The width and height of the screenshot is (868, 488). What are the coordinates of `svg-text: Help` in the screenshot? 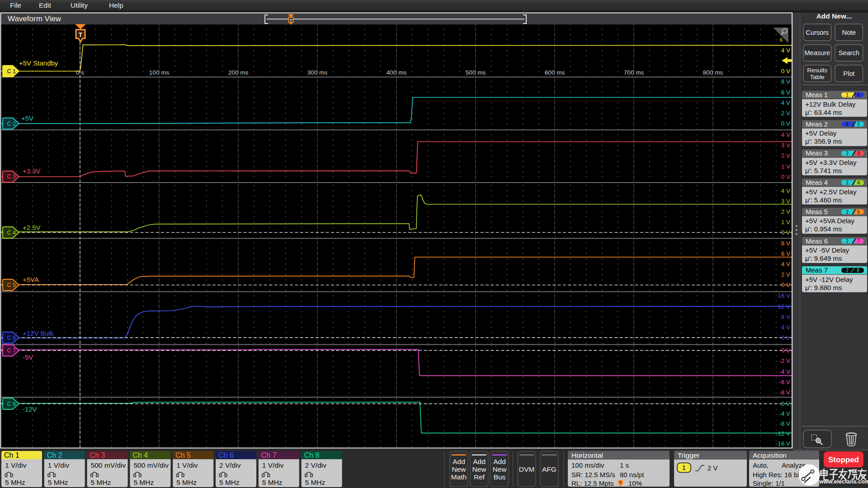 It's located at (116, 5).